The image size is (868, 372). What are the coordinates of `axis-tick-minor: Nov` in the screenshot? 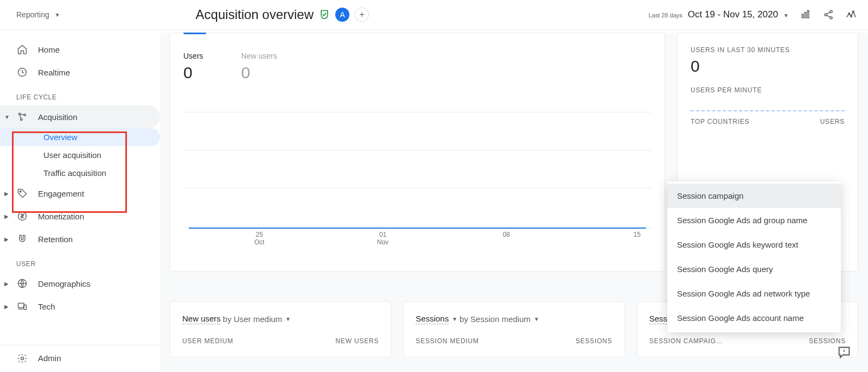 It's located at (383, 242).